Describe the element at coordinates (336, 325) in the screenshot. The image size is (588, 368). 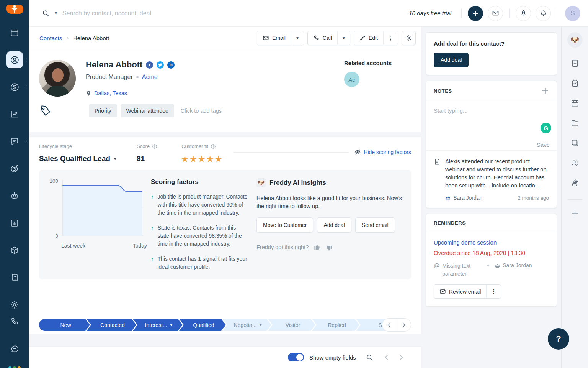
I see `pipeline-stage-replied: Replied` at that location.